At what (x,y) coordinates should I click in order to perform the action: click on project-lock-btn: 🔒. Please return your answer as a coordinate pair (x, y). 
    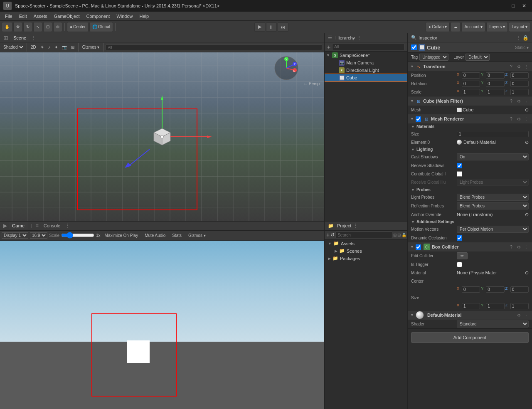
    Looking at the image, I should click on (404, 235).